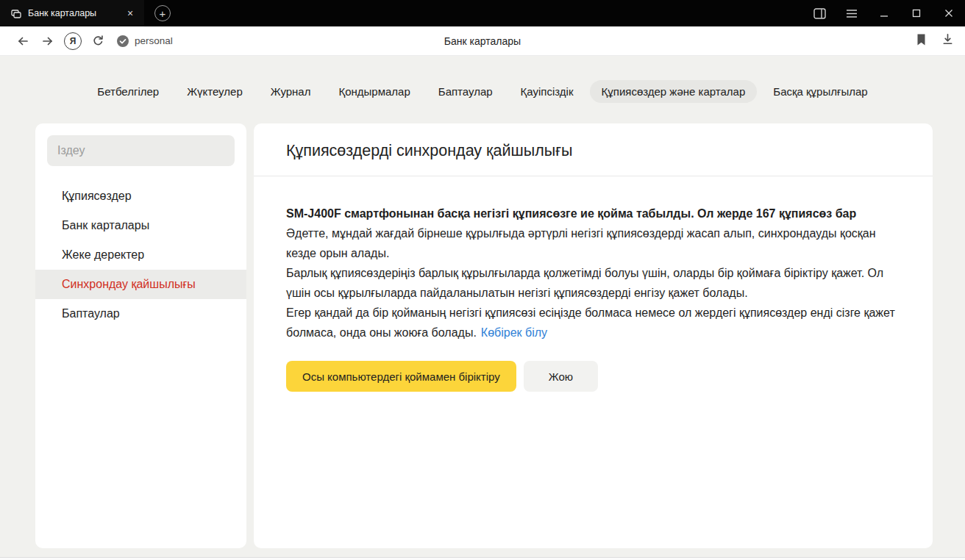  I want to click on nav-tab-other-devices: Басқа құрылғылар, so click(820, 91).